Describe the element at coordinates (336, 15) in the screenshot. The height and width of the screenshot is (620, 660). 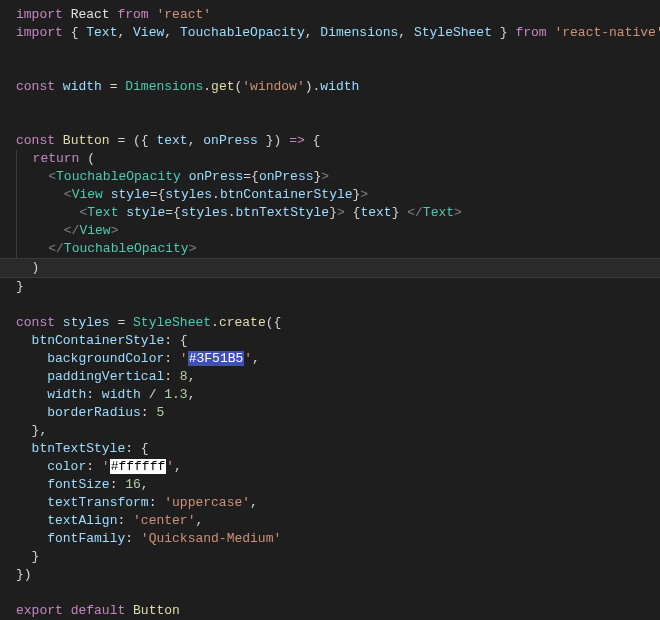
I see `code-line: import React from 'react'` at that location.